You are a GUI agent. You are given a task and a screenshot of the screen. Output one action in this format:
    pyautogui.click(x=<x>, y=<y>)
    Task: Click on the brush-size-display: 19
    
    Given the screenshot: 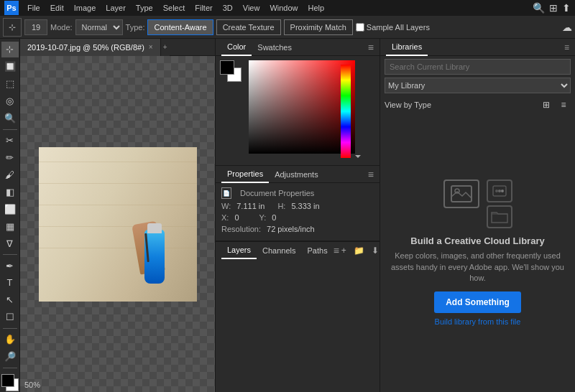 What is the action you would take?
    pyautogui.click(x=36, y=27)
    